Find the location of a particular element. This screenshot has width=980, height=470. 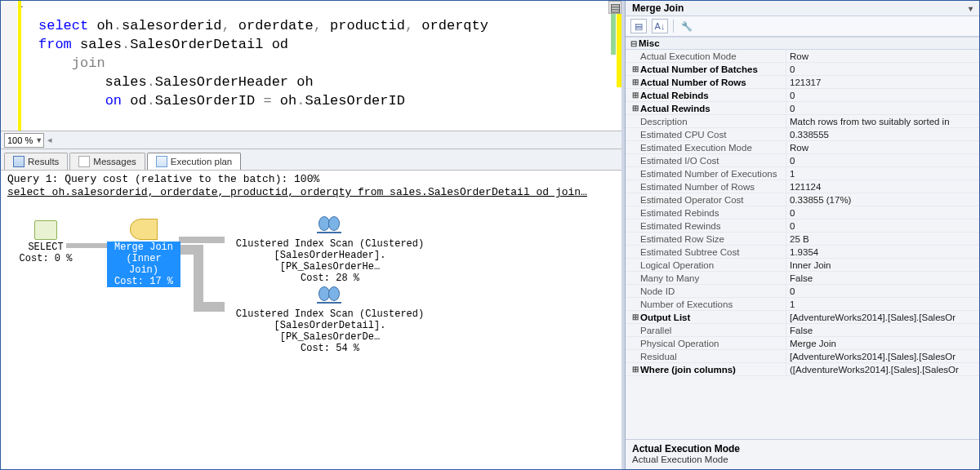

property-name: Estimated Rewinds is located at coordinates (706, 225).